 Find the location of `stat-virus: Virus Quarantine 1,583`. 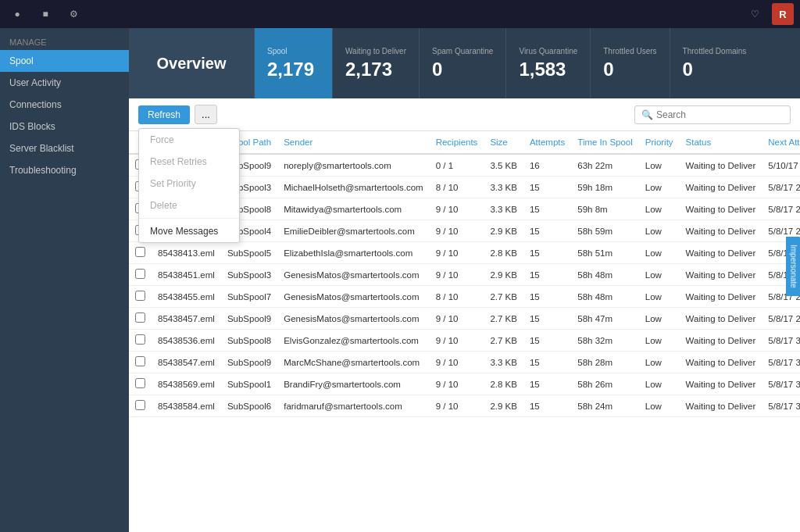

stat-virus: Virus Quarantine 1,583 is located at coordinates (548, 63).